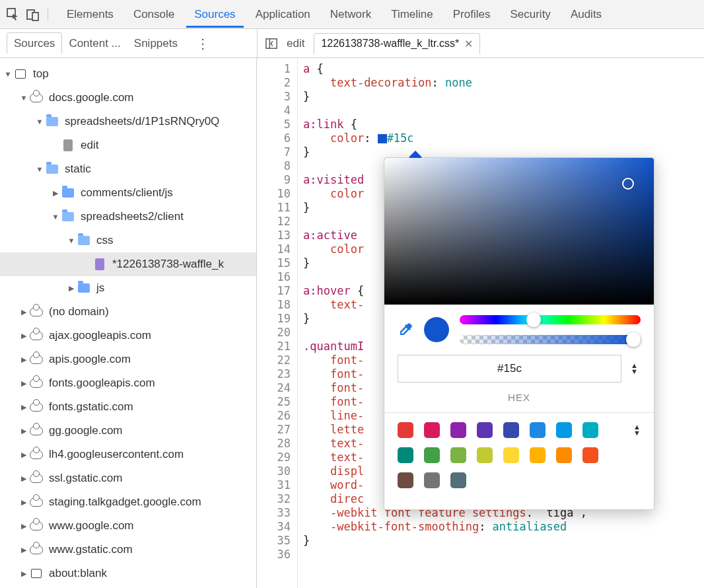 This screenshot has width=704, height=588. Describe the element at coordinates (412, 15) in the screenshot. I see `main-tab-timeline: Timeline` at that location.